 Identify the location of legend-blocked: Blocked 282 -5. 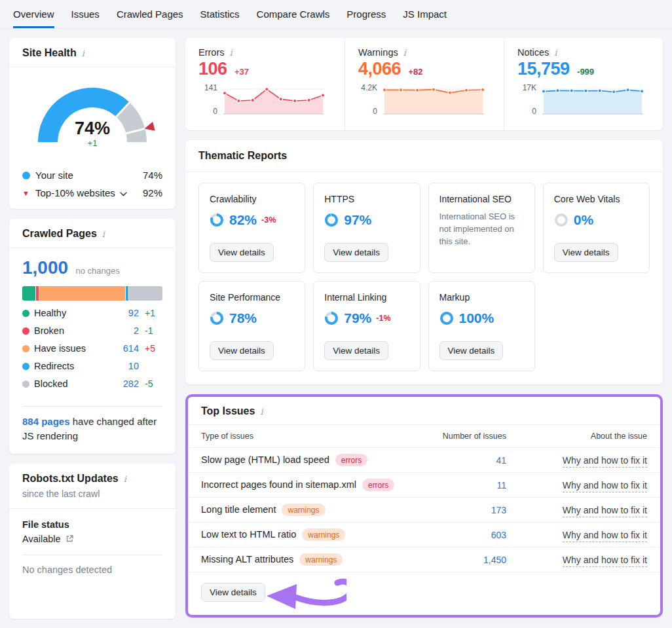
(92, 384).